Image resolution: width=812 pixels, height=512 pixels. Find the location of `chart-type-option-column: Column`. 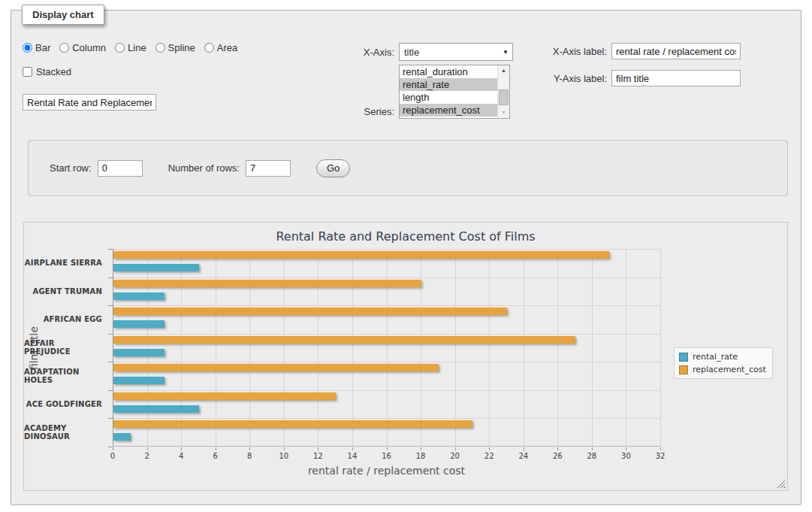

chart-type-option-column: Column is located at coordinates (83, 48).